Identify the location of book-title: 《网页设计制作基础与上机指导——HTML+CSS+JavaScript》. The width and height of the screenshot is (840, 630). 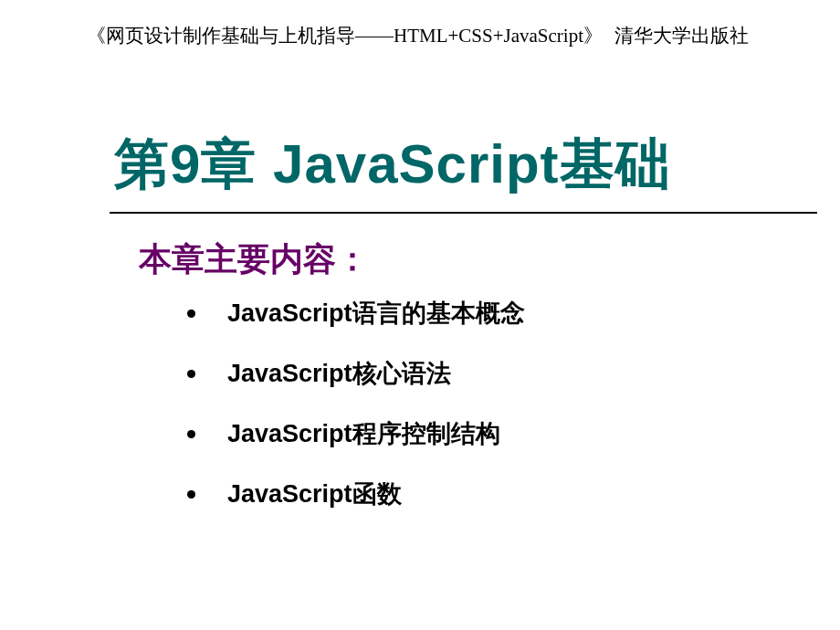
(345, 36).